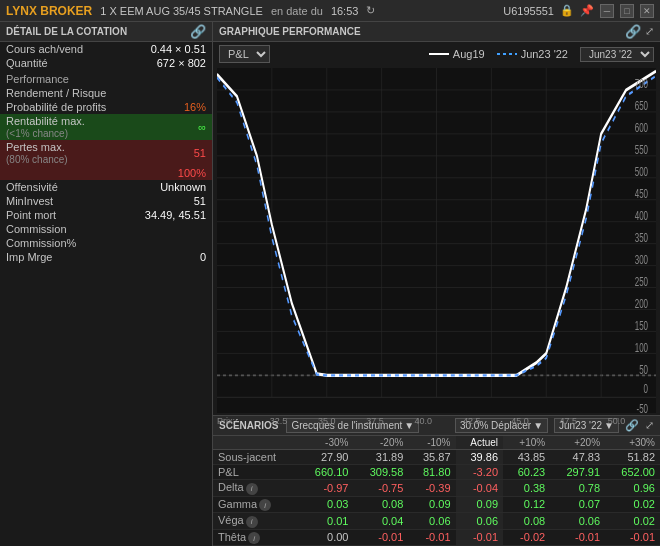  I want to click on col-header-label, so click(256, 443).